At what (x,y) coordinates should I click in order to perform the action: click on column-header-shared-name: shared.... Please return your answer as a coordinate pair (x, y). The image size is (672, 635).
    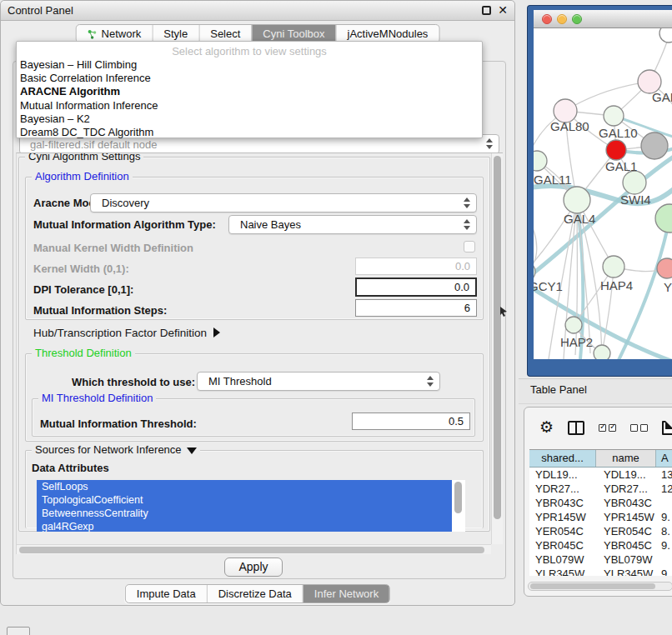
    Looking at the image, I should click on (563, 458).